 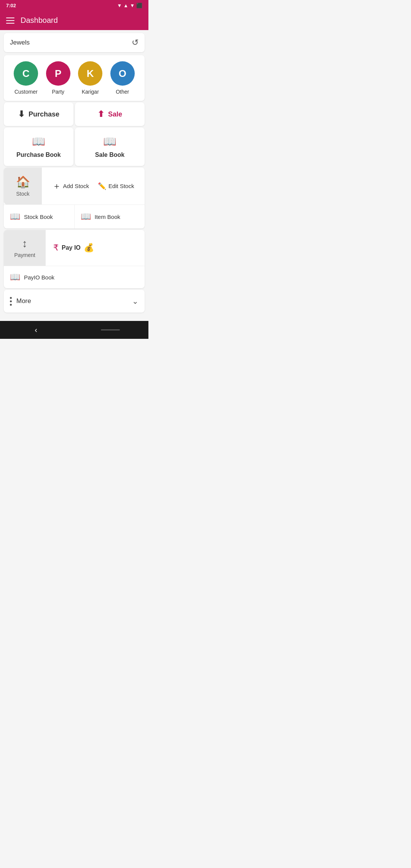 What do you see at coordinates (26, 78) in the screenshot?
I see `customer-button: C Customer` at bounding box center [26, 78].